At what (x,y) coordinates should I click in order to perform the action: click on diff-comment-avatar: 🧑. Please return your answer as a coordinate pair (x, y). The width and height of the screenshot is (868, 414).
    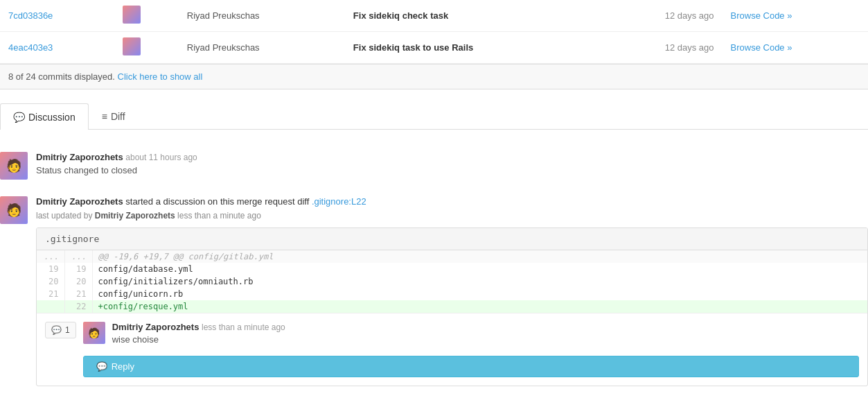
    Looking at the image, I should click on (14, 210).